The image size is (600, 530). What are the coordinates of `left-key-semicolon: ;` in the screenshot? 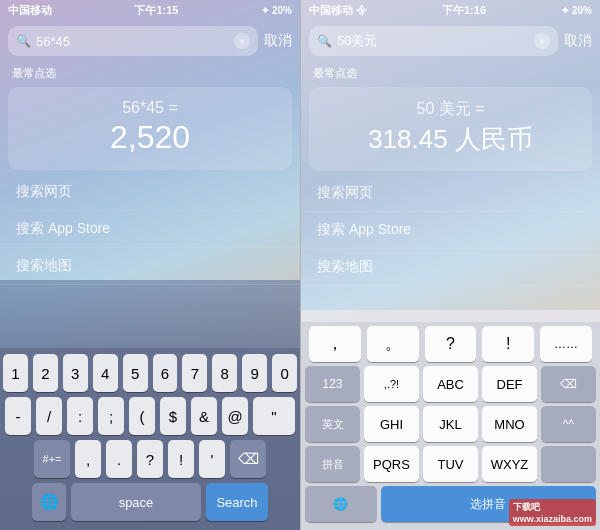 It's located at (111, 416).